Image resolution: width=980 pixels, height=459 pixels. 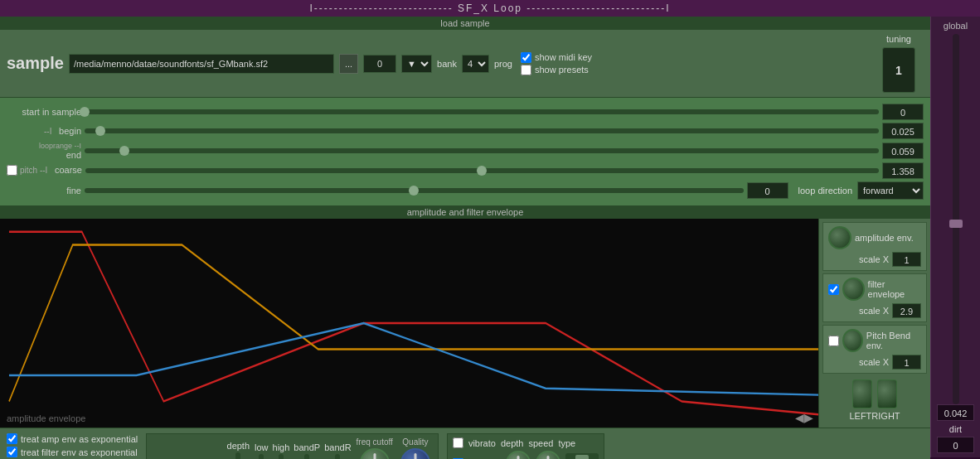 What do you see at coordinates (375, 448) in the screenshot?
I see `freq-cutoff-area: freq cutoff 181i` at bounding box center [375, 448].